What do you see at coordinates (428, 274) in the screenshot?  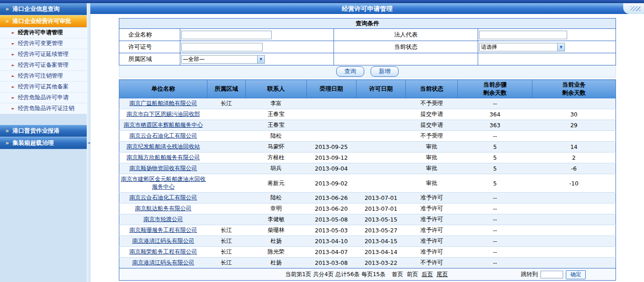 I see `next-page-link: 后页` at bounding box center [428, 274].